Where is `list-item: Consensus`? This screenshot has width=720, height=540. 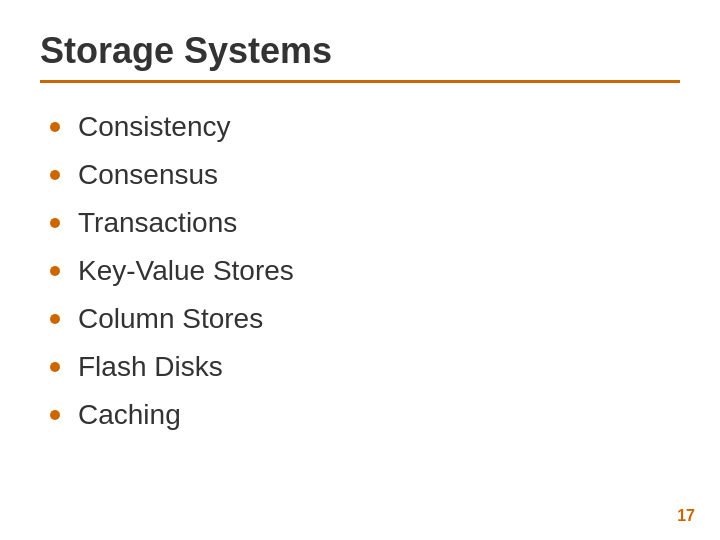
list-item: Consensus is located at coordinates (360, 175).